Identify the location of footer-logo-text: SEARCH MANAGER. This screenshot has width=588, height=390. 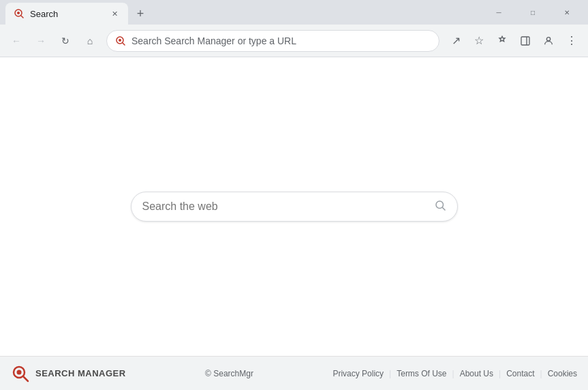
(80, 374).